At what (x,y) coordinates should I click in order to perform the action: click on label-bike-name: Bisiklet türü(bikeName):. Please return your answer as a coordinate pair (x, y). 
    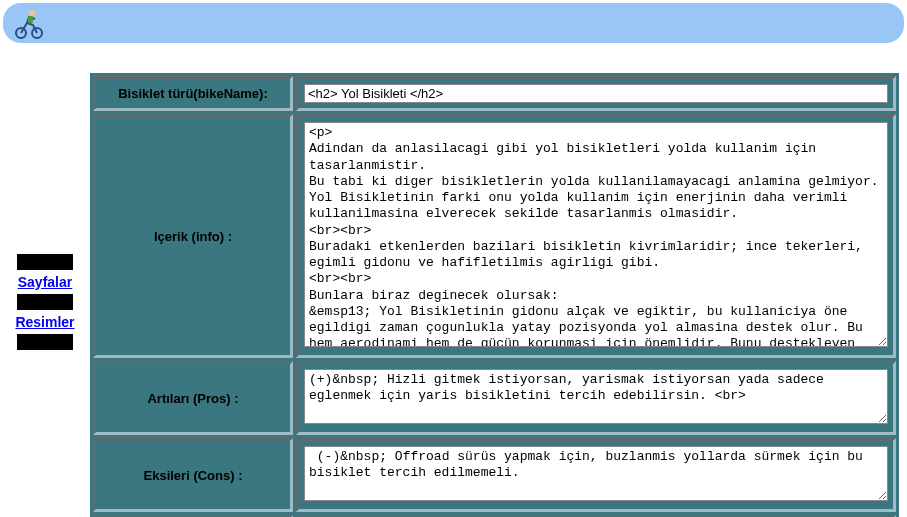
    Looking at the image, I should click on (193, 94).